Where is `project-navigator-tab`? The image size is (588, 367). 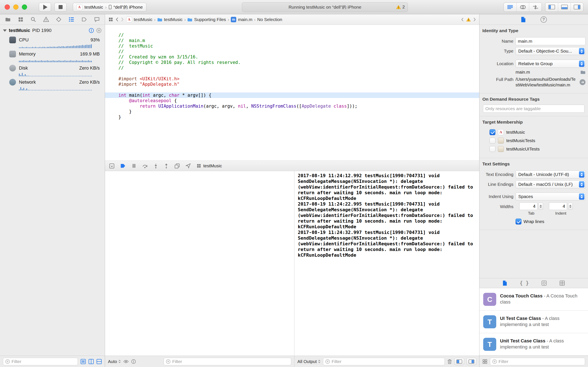 project-navigator-tab is located at coordinates (8, 19).